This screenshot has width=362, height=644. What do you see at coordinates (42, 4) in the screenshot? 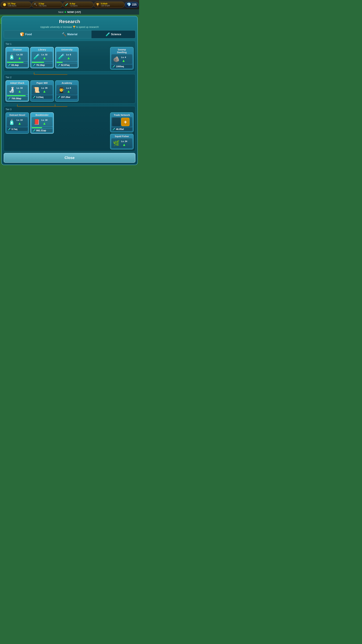
I see `hammer-main: 2.5ap` at bounding box center [42, 4].